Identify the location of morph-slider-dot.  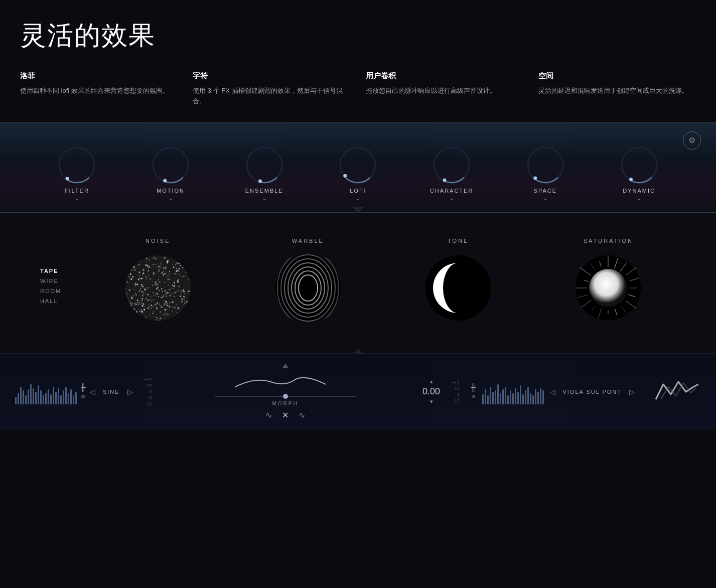
(285, 396).